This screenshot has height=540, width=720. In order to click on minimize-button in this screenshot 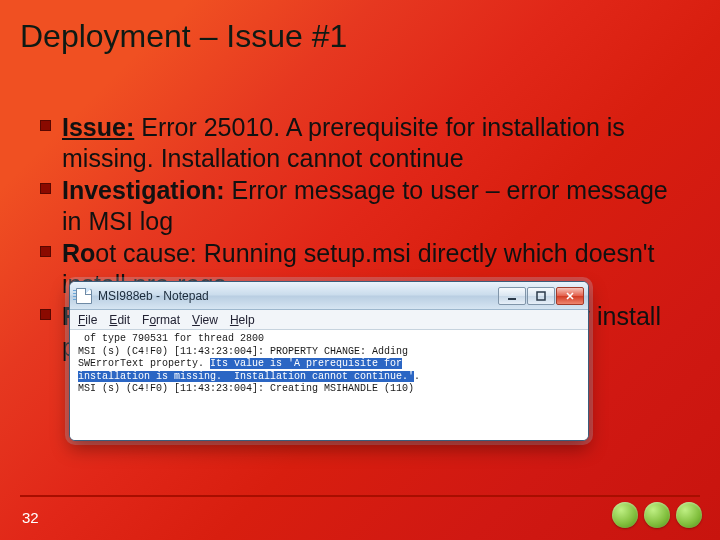, I will do `click(512, 296)`.